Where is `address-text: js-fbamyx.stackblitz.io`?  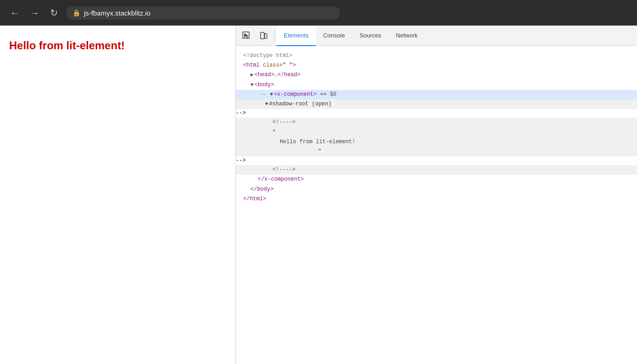
address-text: js-fbamyx.stackblitz.io is located at coordinates (117, 13).